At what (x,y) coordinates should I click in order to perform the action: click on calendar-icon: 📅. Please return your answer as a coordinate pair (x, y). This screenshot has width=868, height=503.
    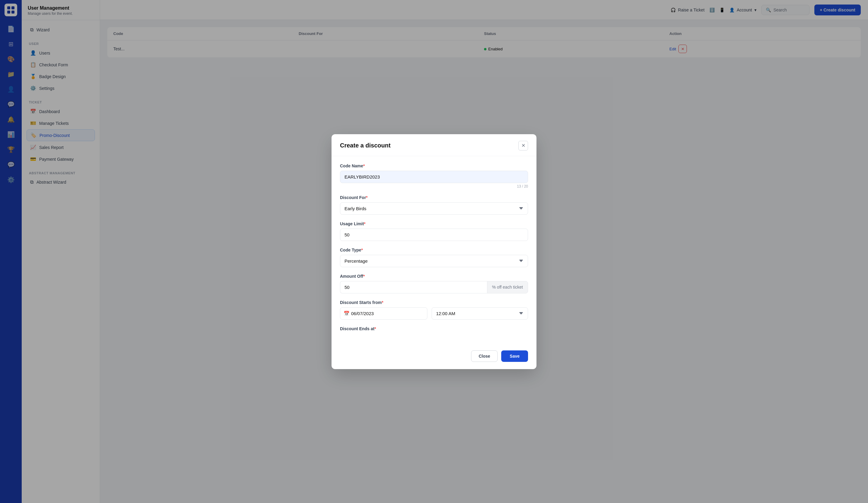
    Looking at the image, I should click on (347, 314).